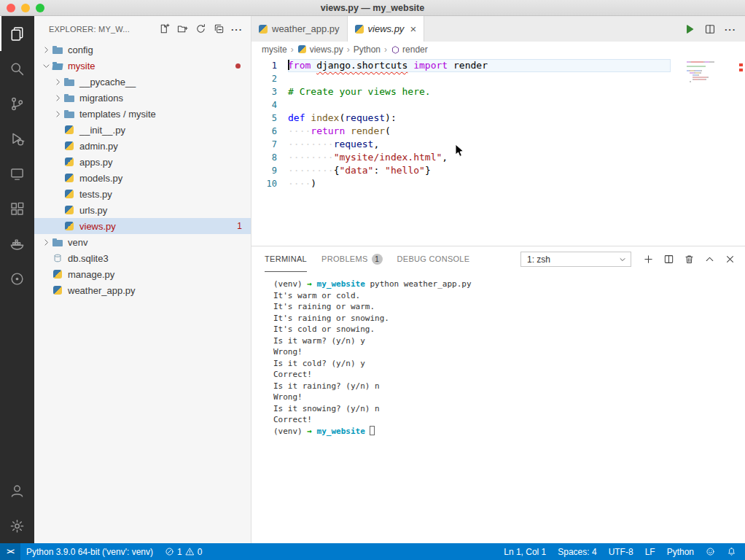 The image size is (745, 560). Describe the element at coordinates (413, 29) in the screenshot. I see `close-icon: ×` at that location.